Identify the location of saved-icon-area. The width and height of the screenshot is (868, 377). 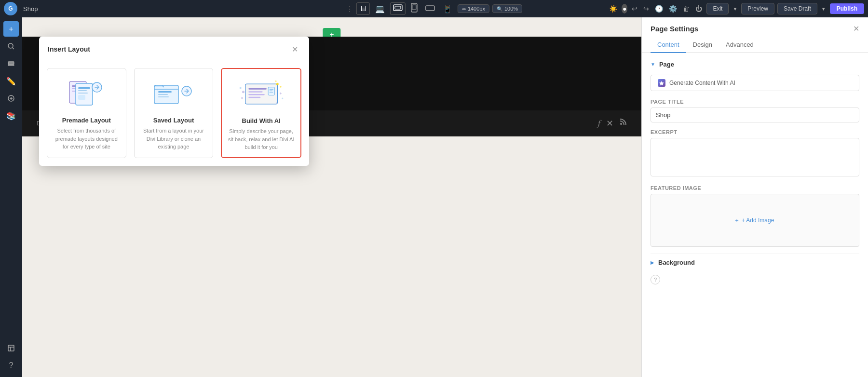
(174, 94).